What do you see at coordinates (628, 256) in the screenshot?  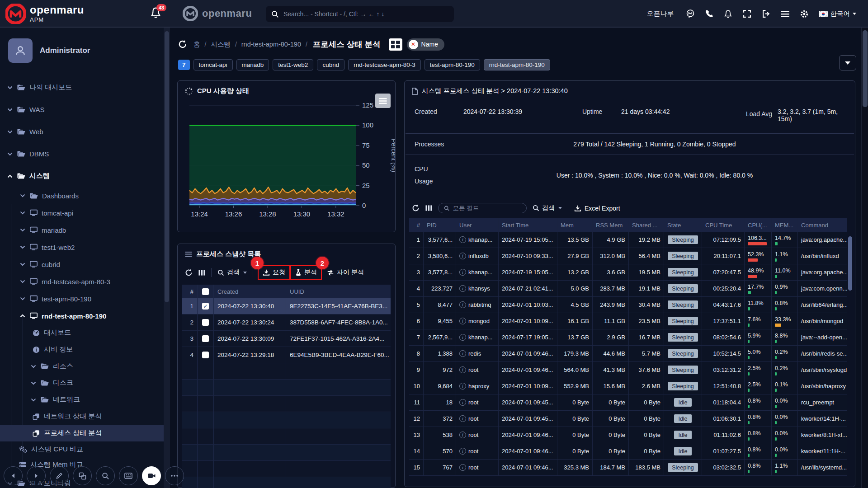 I see `process-row: 2 3,580,6... iinfluxdb 2024-07-10 09:33.…` at bounding box center [628, 256].